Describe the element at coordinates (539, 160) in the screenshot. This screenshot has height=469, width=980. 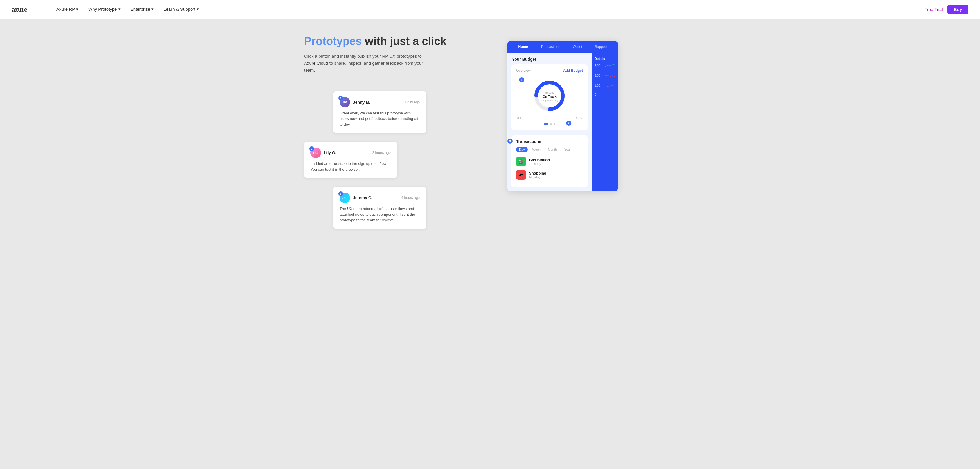
I see `gas-station-name: Gas Station` at that location.